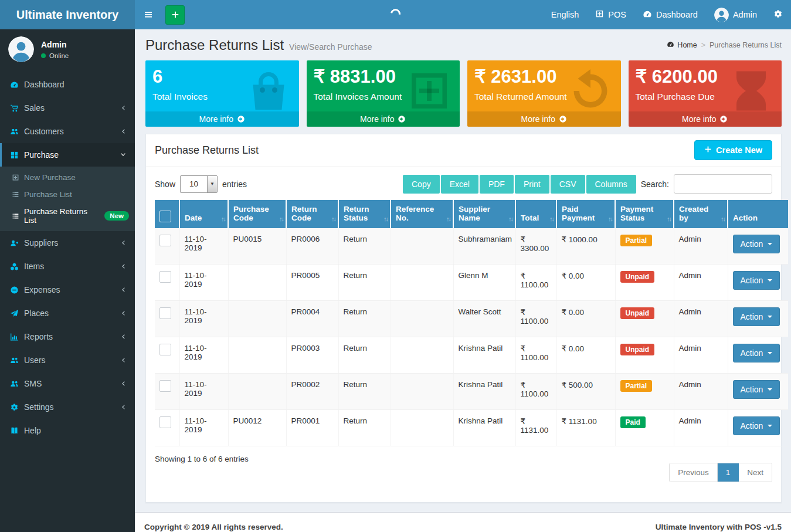 This screenshot has width=791, height=532. What do you see at coordinates (148, 15) in the screenshot?
I see `sidebar-toggle` at bounding box center [148, 15].